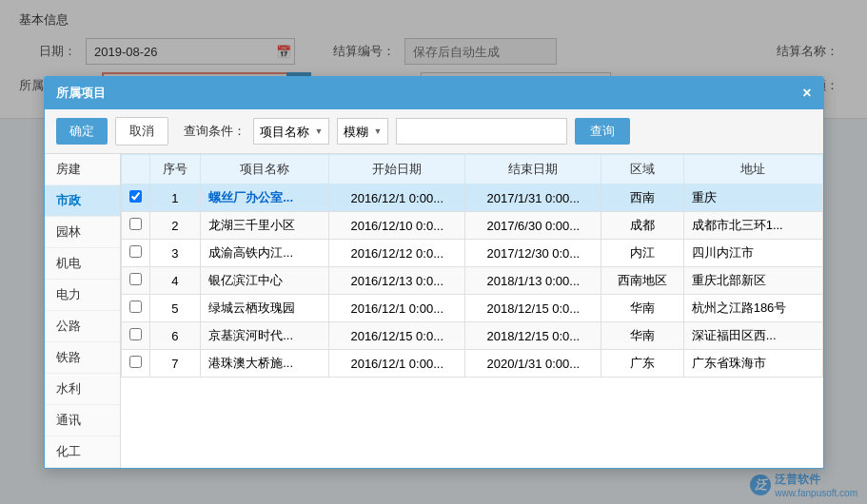 The image size is (867, 504). Describe the element at coordinates (175, 337) in the screenshot. I see `row-id: 6` at that location.